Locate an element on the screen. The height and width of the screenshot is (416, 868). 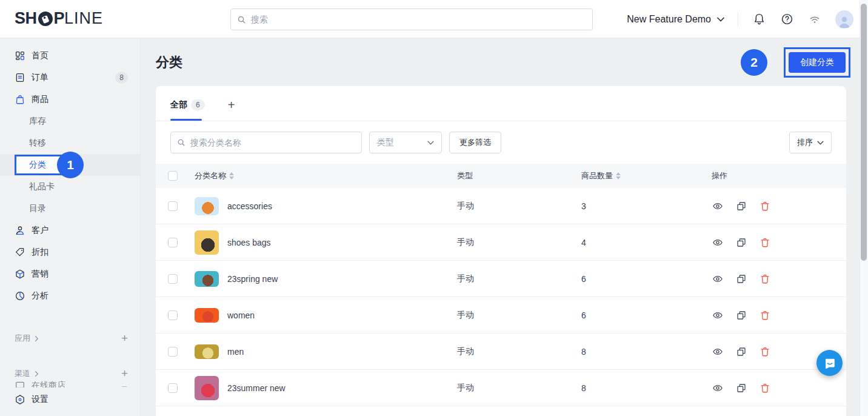
sidebar-item-products: 商品 is located at coordinates (70, 99).